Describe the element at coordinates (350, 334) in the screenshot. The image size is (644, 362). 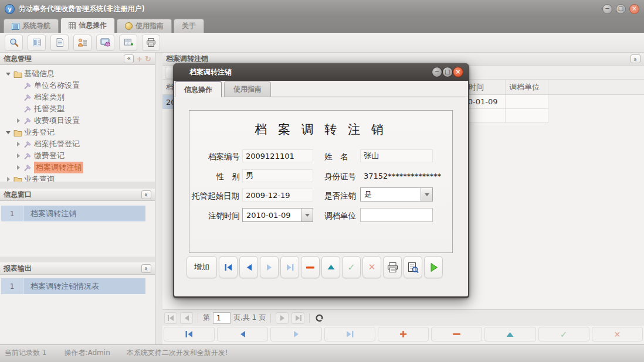
I see `record-last-button` at that location.